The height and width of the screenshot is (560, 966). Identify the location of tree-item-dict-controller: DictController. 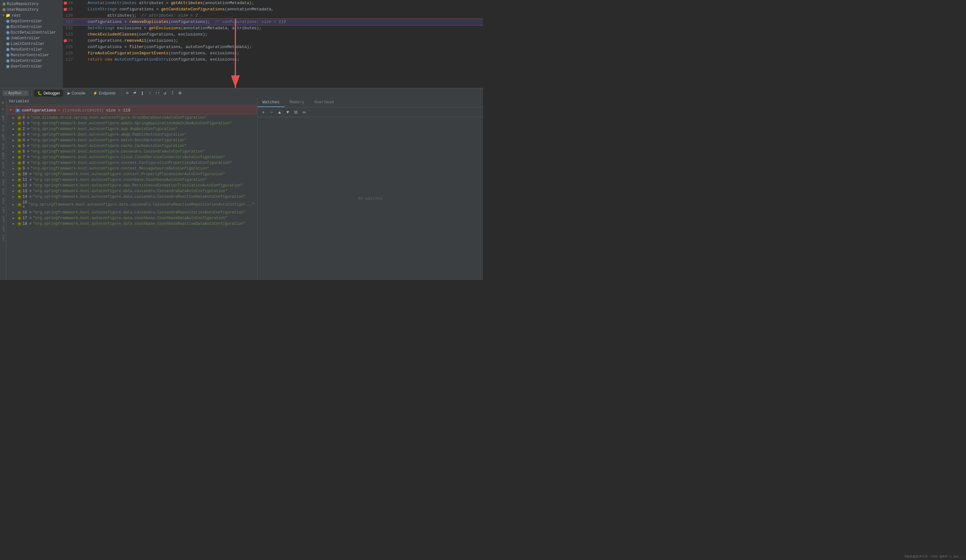
(31, 27).